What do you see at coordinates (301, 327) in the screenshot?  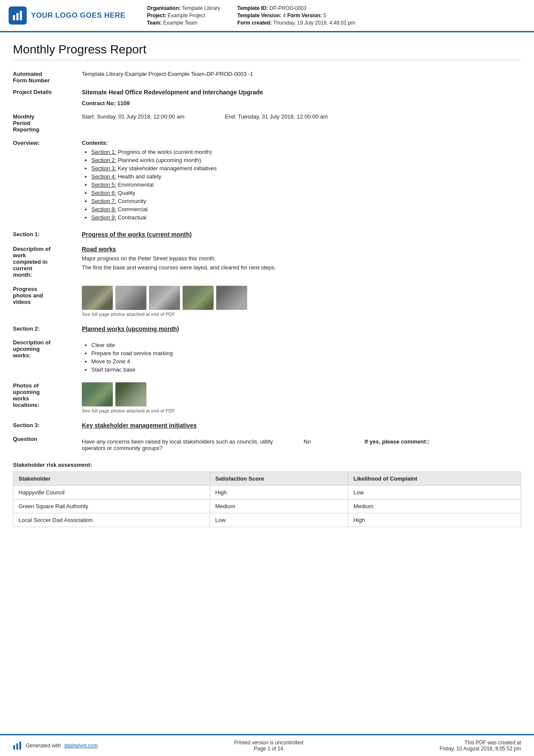 I see `section2-title: Planned works (upcoming month)` at bounding box center [301, 327].